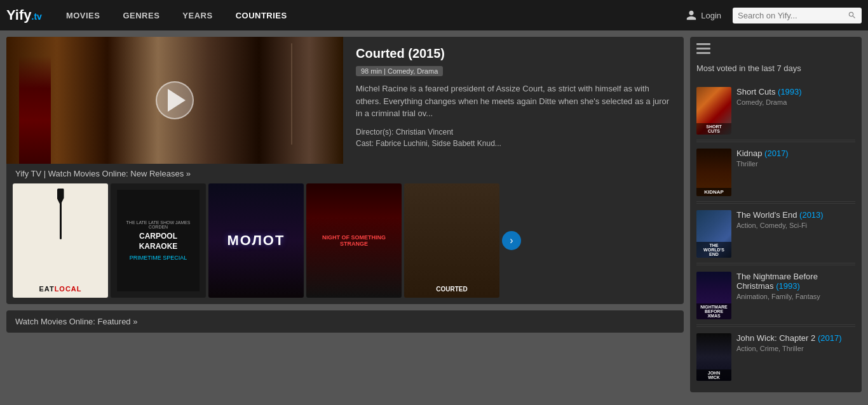 Image resolution: width=868 pixels, height=405 pixels. What do you see at coordinates (776, 69) in the screenshot?
I see `sidebar-title: Most voted in the last 7 days` at bounding box center [776, 69].